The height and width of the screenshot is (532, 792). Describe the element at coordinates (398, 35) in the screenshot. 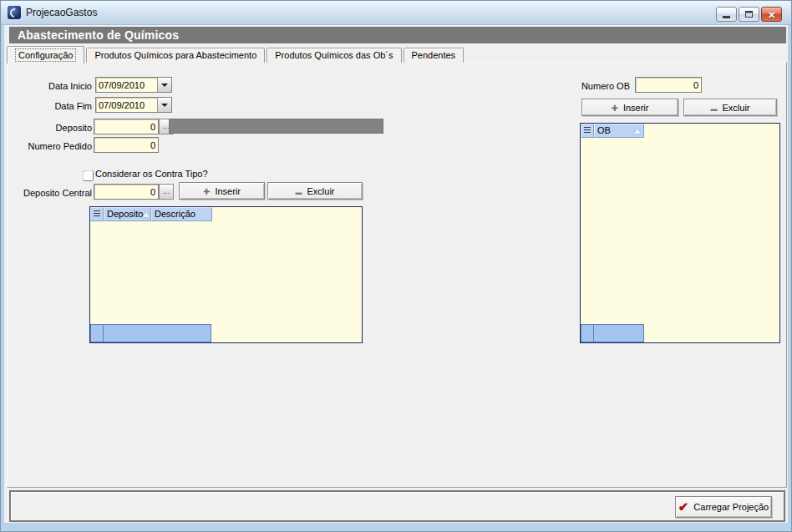

I see `page-title: Abastecimento de Químicos` at that location.